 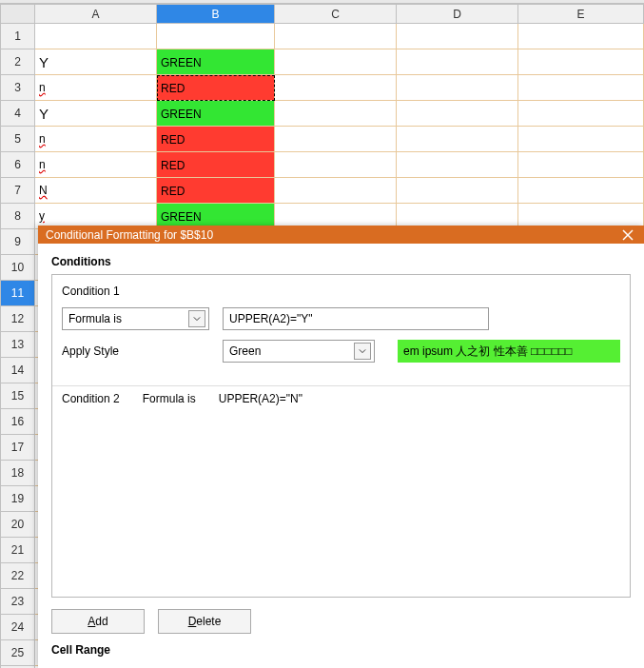 What do you see at coordinates (216, 14) in the screenshot?
I see `col-header-B: B` at bounding box center [216, 14].